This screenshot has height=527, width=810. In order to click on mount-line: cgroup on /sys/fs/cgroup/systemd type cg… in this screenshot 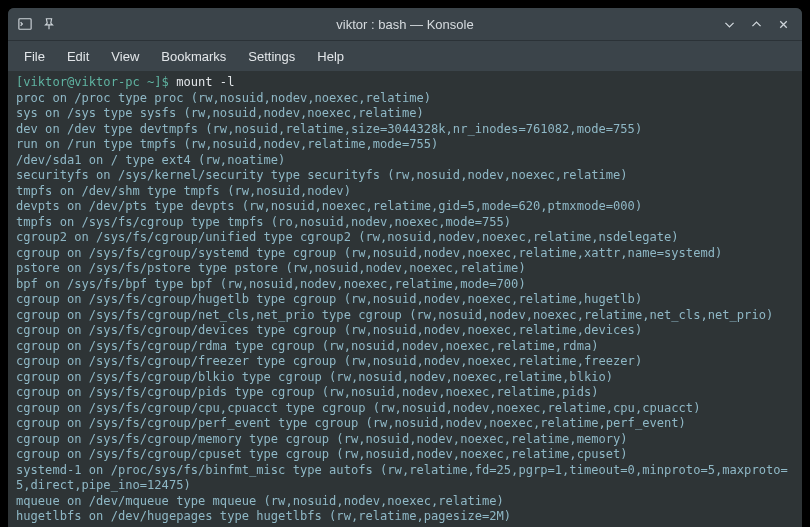, I will do `click(405, 254)`.